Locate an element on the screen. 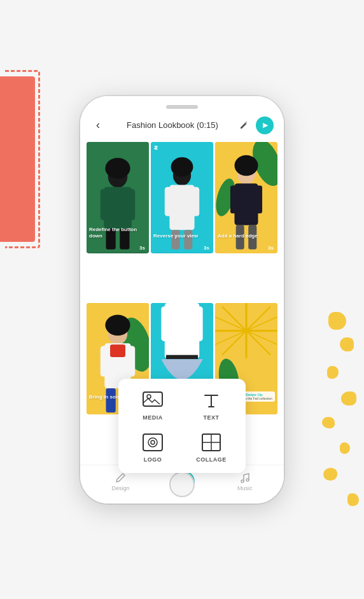  nav-music-label: Music is located at coordinates (245, 488).